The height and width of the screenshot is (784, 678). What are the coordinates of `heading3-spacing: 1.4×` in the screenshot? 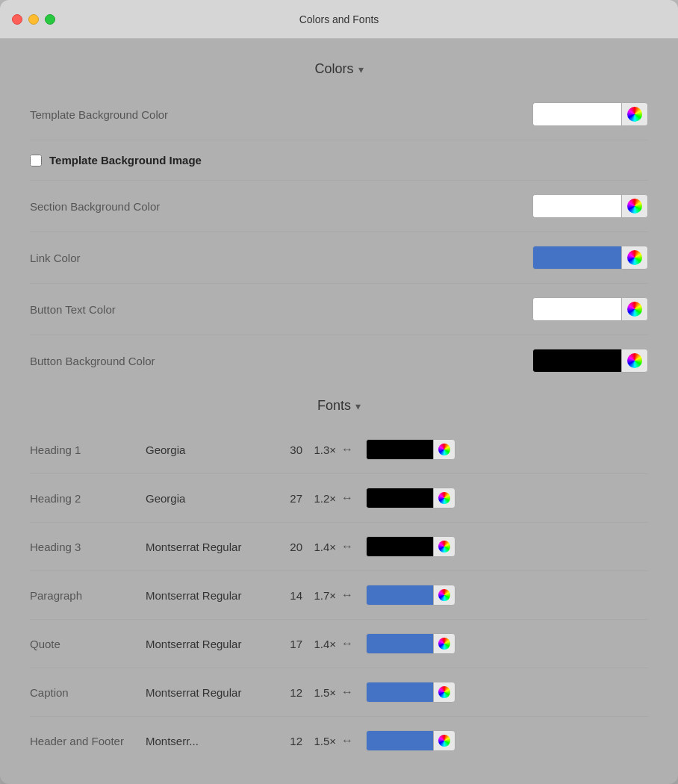 It's located at (320, 547).